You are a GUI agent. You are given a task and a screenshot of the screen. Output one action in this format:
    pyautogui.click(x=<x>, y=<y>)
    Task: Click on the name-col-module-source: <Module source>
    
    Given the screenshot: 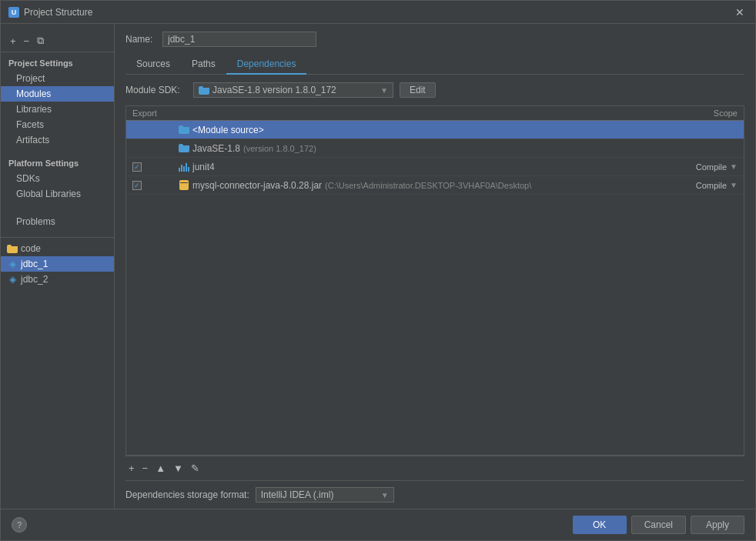 What is the action you would take?
    pyautogui.click(x=423, y=130)
    